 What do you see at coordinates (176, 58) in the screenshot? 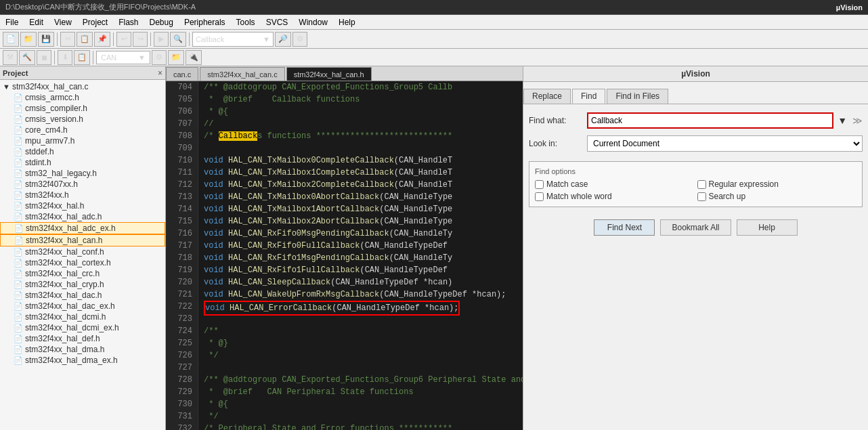
I see `manage-btn: 📁` at bounding box center [176, 58].